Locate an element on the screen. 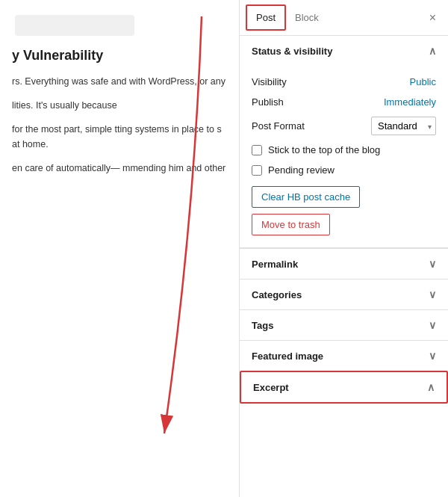  pending-review-checkbox is located at coordinates (257, 170).